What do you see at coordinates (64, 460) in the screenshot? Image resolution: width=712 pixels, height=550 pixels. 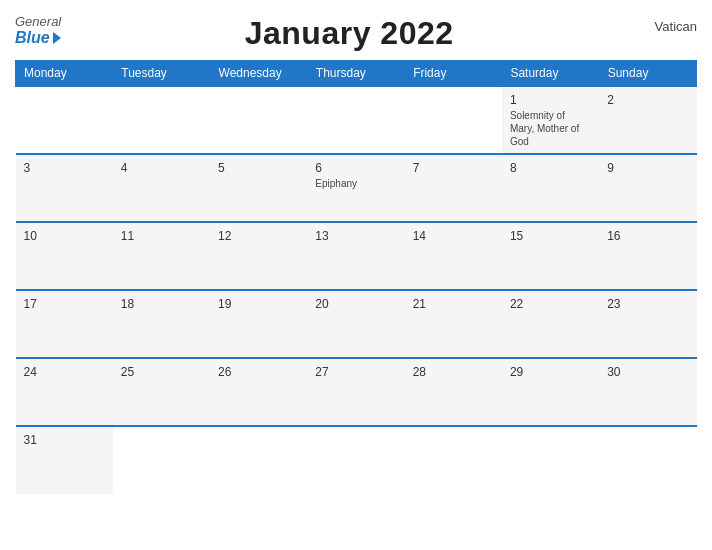 I see `calendar-cell: 31` at bounding box center [64, 460].